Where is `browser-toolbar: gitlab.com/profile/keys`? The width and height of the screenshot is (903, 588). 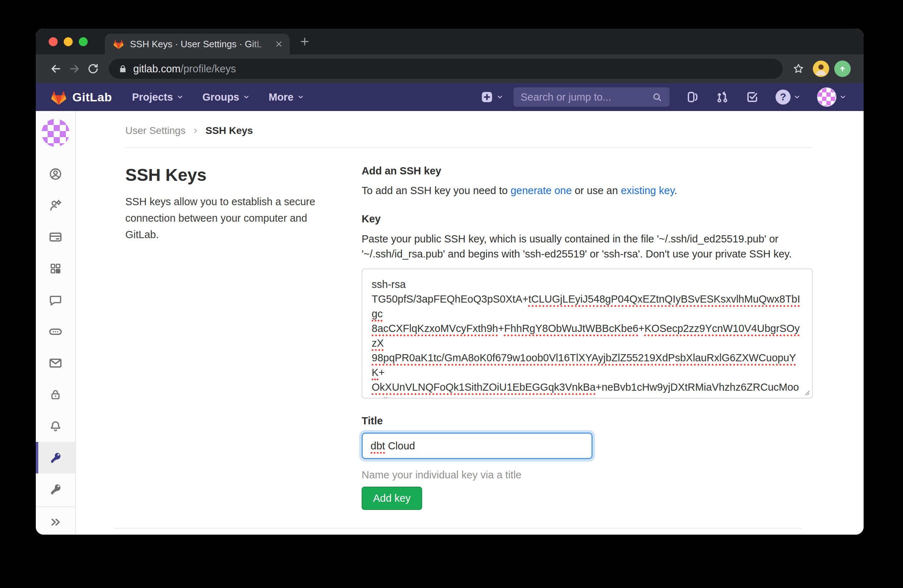
browser-toolbar: gitlab.com/profile/keys is located at coordinates (450, 69).